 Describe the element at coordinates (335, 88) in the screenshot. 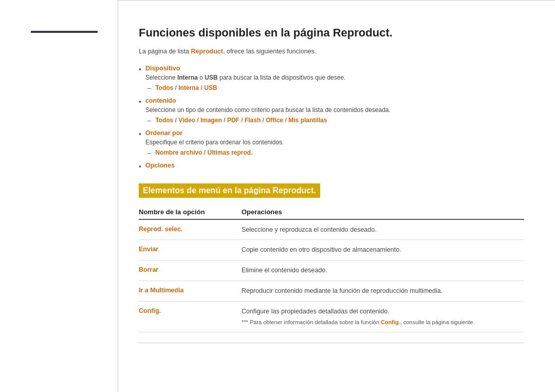

I see `sub-item: – Todos / Interna / USB` at that location.